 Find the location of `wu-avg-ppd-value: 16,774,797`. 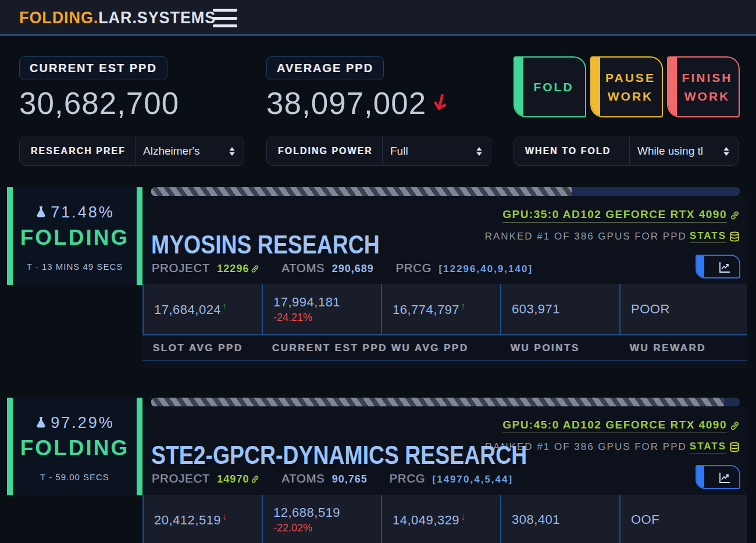

wu-avg-ppd-value: 16,774,797 is located at coordinates (426, 309).